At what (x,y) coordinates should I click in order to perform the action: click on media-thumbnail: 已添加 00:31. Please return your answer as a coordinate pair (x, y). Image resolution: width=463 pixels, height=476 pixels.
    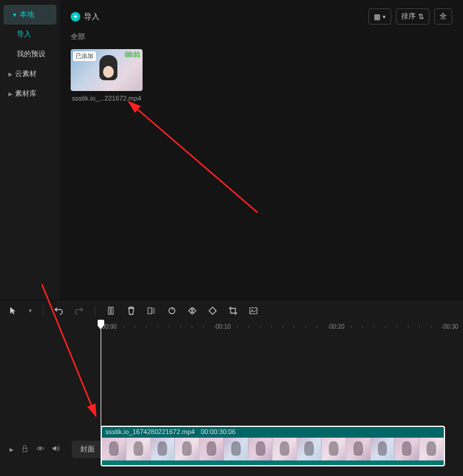
    Looking at the image, I should click on (107, 70).